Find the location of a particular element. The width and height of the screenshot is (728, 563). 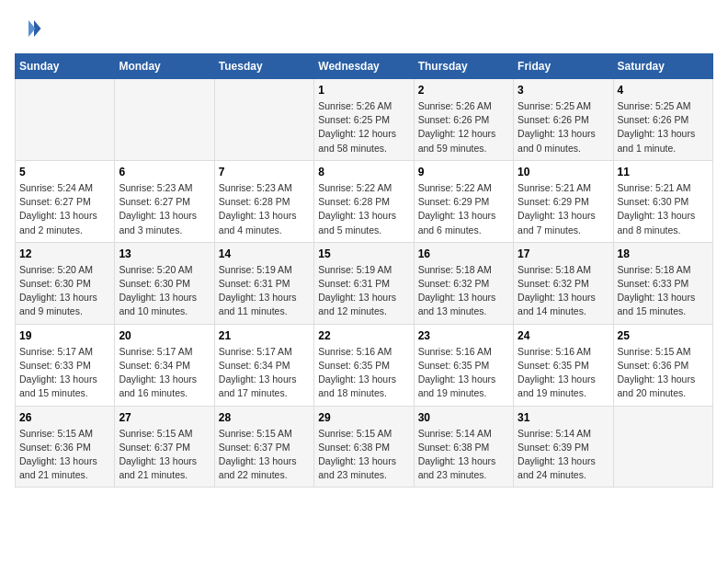

calendar-cell: 5Sunrise: 5:24 AMSunset: 6:27 PMDaylight… is located at coordinates (65, 201).